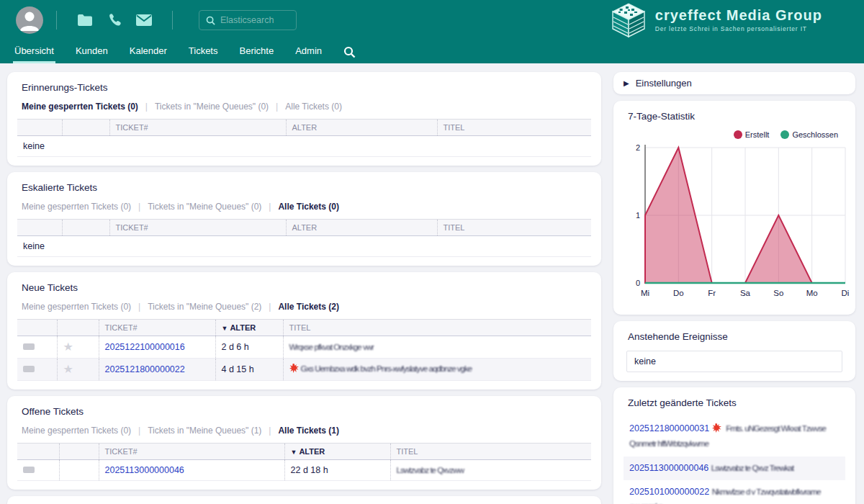 The height and width of the screenshot is (504, 864). What do you see at coordinates (785, 135) in the screenshot?
I see `geschlossen-dot-icon` at bounding box center [785, 135].